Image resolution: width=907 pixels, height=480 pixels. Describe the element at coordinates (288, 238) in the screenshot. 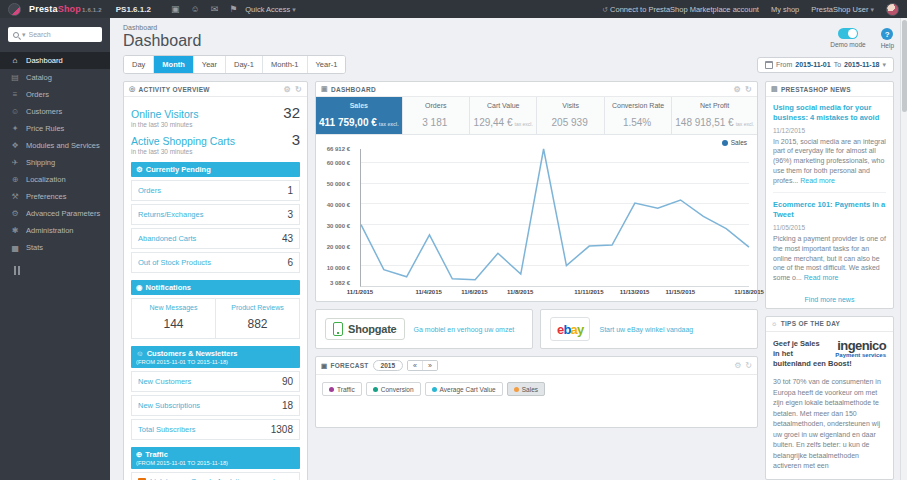

I see `row-value: 43` at that location.